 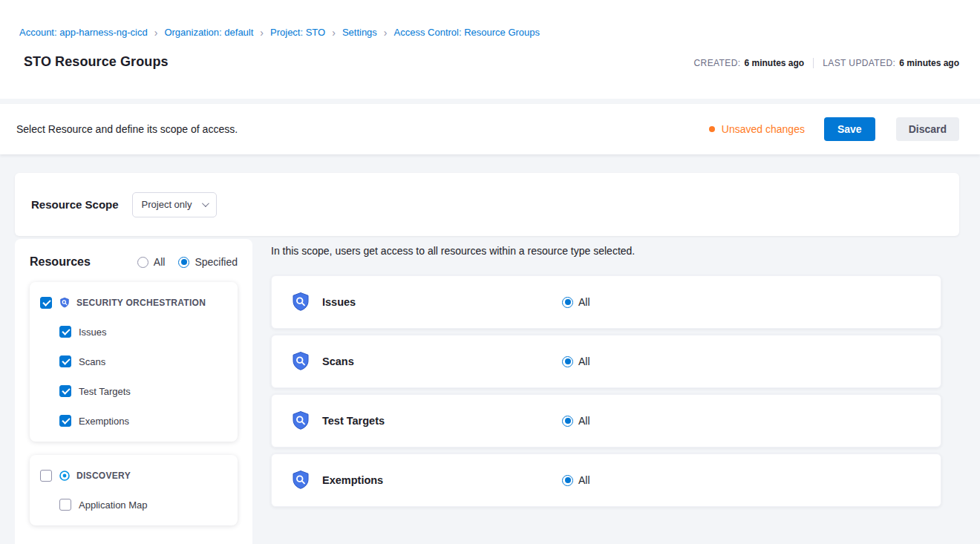 What do you see at coordinates (834, 129) in the screenshot?
I see `toolbar-actions: Unsaved changes Save Discard` at bounding box center [834, 129].